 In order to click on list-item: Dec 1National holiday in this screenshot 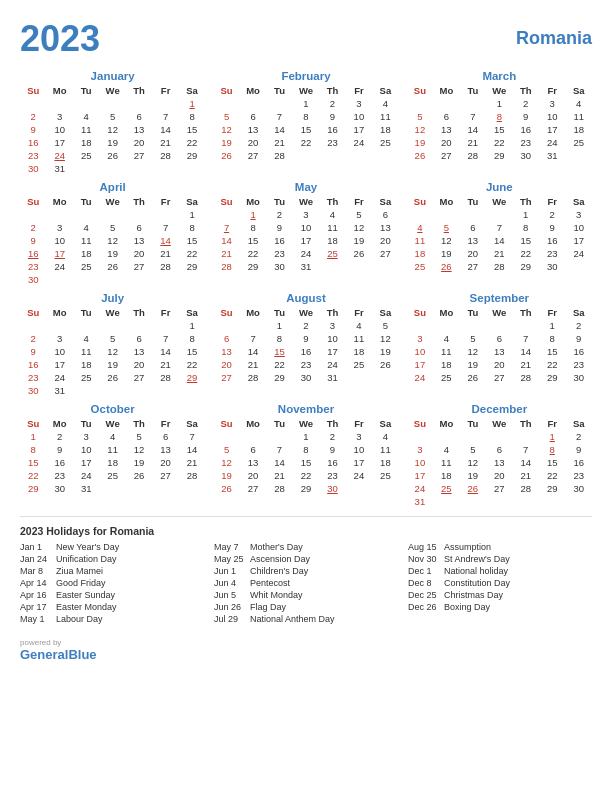, I will do `click(500, 571)`.